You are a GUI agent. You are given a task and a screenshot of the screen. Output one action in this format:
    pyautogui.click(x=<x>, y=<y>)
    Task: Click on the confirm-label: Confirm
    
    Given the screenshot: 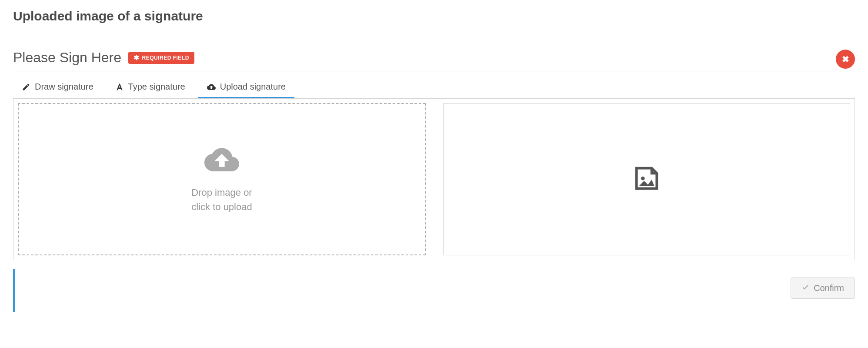 What is the action you would take?
    pyautogui.click(x=829, y=288)
    